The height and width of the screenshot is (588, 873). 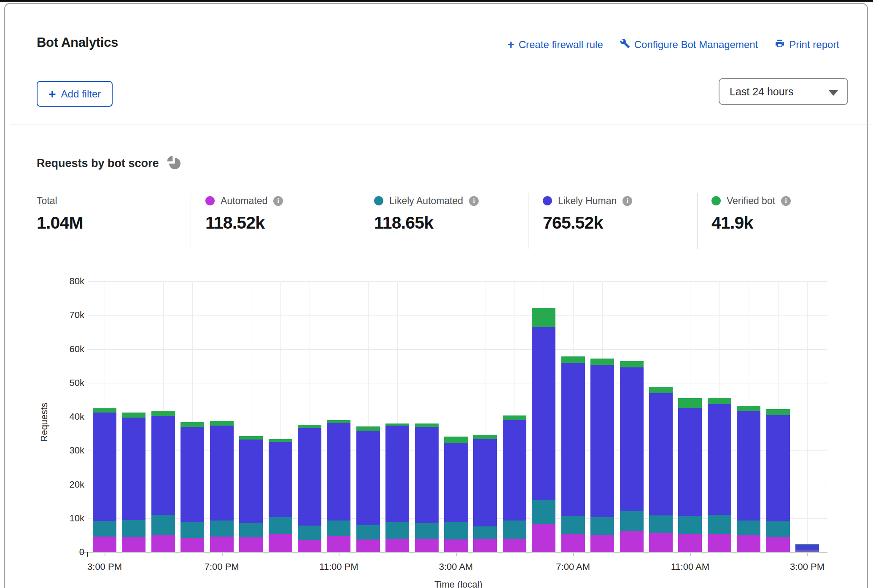 What do you see at coordinates (690, 475) in the screenshot?
I see `bar-1100am` at bounding box center [690, 475].